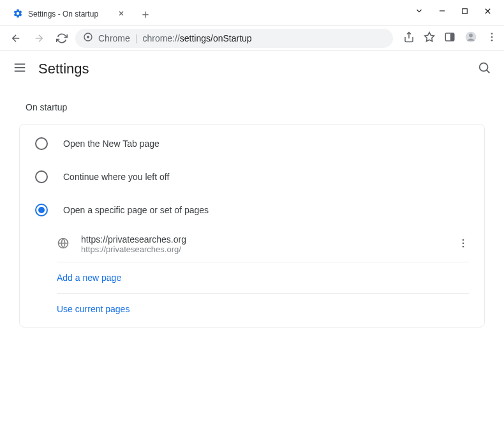 The width and height of the screenshot is (504, 429). I want to click on tab-title: Settings - On startup, so click(70, 14).